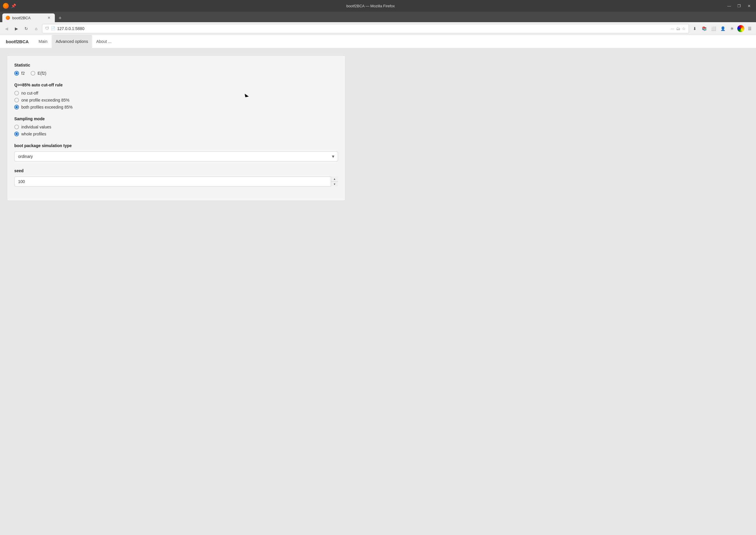 The width and height of the screenshot is (756, 535). Describe the element at coordinates (722, 28) in the screenshot. I see `nav-right-icons: ⬇ 📚 ⬜ 👤 ✳ ☰` at that location.